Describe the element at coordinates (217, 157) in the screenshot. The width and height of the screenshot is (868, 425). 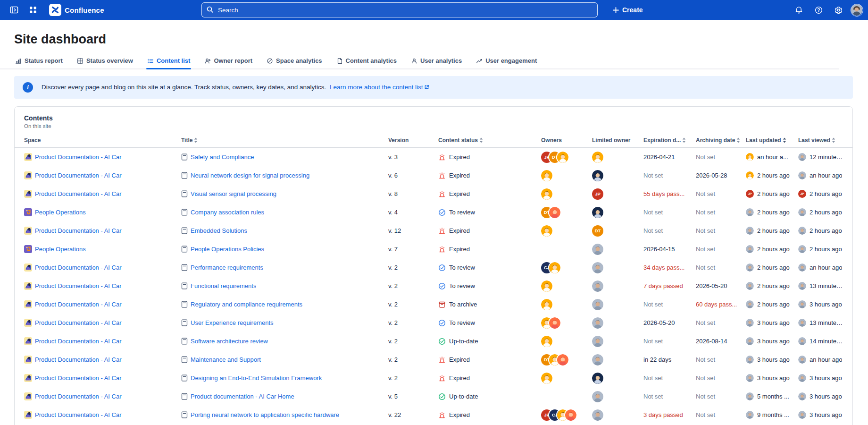
I see `page-title-link: Safety and Compliance` at that location.